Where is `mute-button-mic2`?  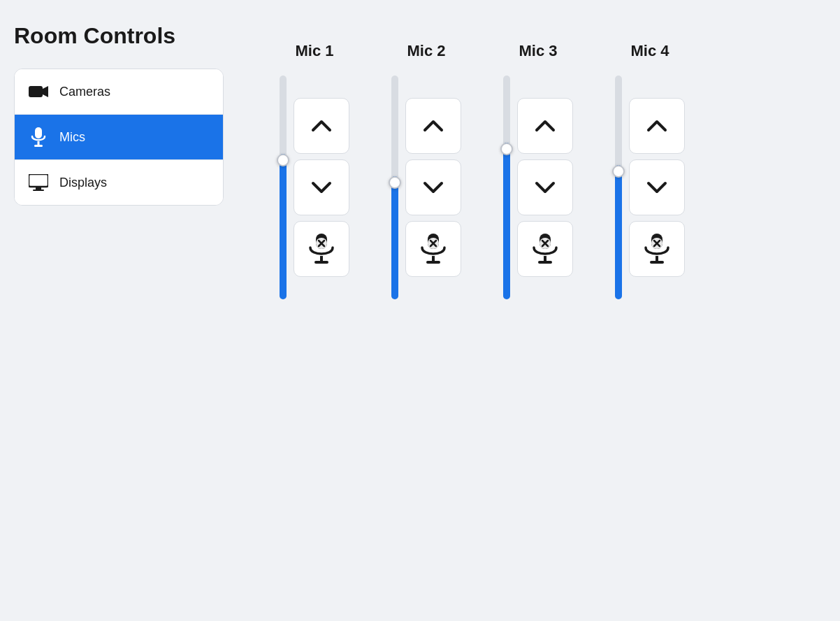
mute-button-mic2 is located at coordinates (433, 249).